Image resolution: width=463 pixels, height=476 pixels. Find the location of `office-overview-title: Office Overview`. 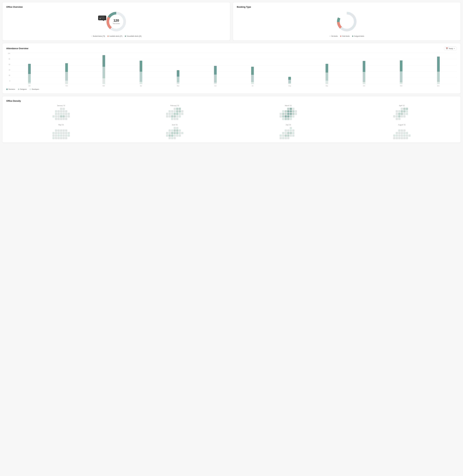

office-overview-title: Office Overview is located at coordinates (116, 7).